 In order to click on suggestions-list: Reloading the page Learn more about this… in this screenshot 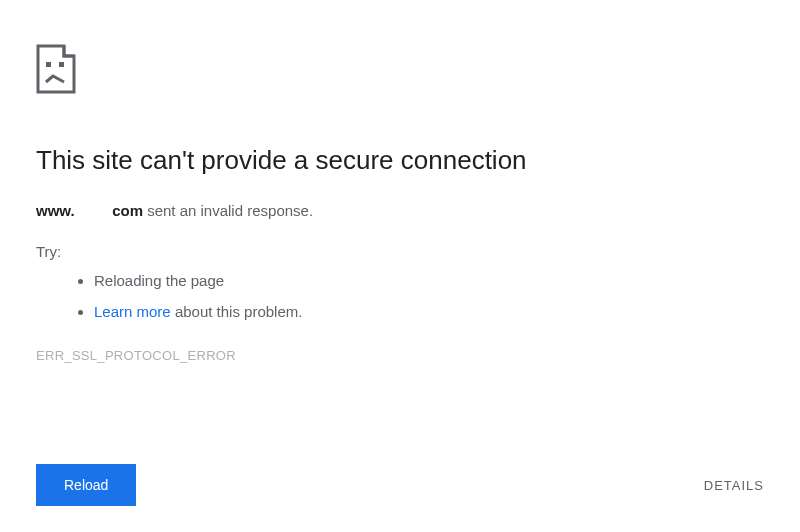, I will do `click(429, 296)`.